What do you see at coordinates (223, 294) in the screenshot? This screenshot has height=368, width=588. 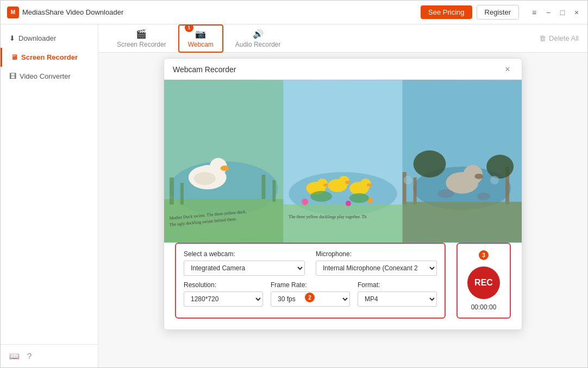 I see `resolution-control-group: Resolution: 1280*720 1920*1080 640*480` at bounding box center [223, 294].